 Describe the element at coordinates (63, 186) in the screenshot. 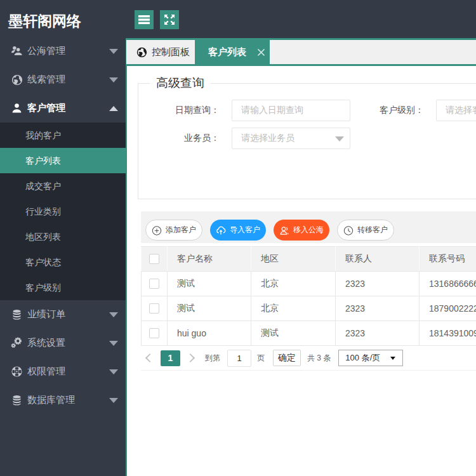

I see `sidebar-subitem-deal-customers: 成交客户` at that location.